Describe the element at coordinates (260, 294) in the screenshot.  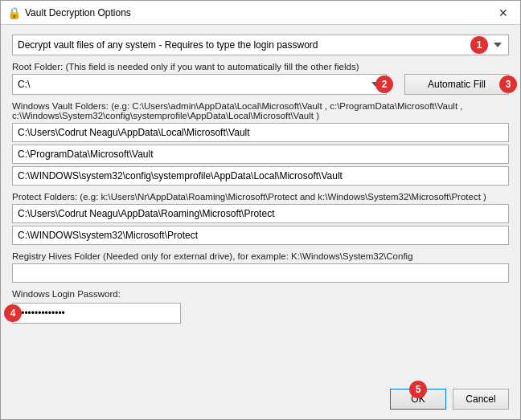
I see `password-label-row: Windows Login Password:` at that location.